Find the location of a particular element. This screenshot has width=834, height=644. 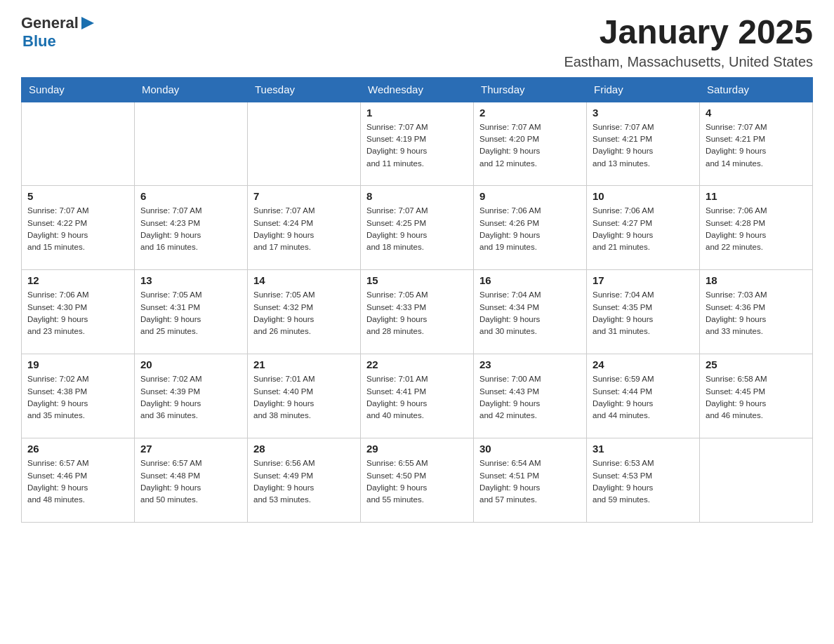

calendar-cell: 14Sunrise: 7:05 AM Sunset: 4:32 PM Dayli… is located at coordinates (305, 312).